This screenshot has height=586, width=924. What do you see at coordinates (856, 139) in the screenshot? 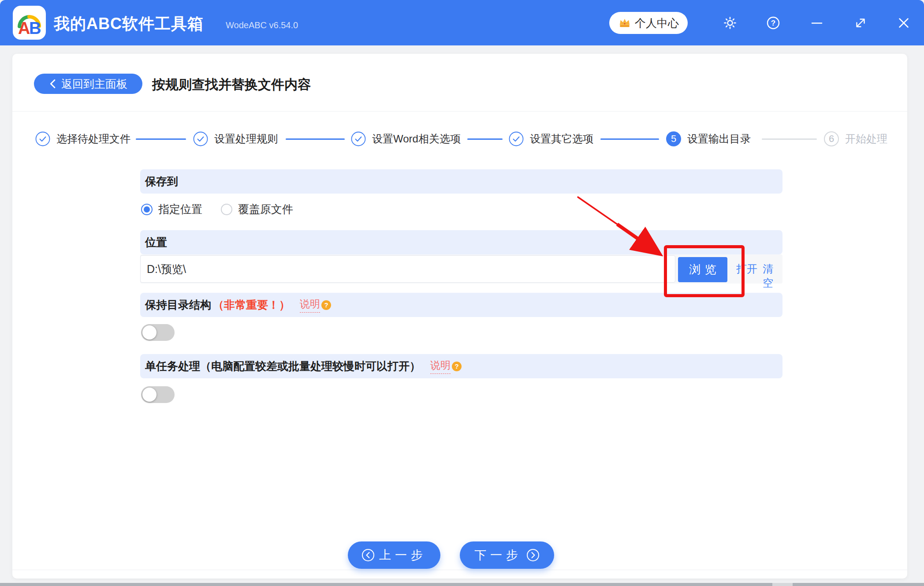
I see `step-item-6: 6 开始处理` at bounding box center [856, 139].